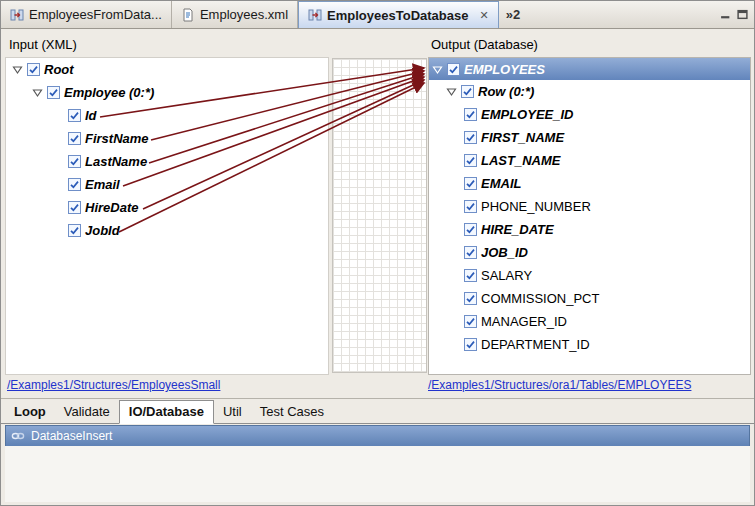 Image resolution: width=755 pixels, height=506 pixels. What do you see at coordinates (378, 411) in the screenshot?
I see `bottom-tab-bar: Loop Validate IO/Database Util Test Case…` at bounding box center [378, 411].